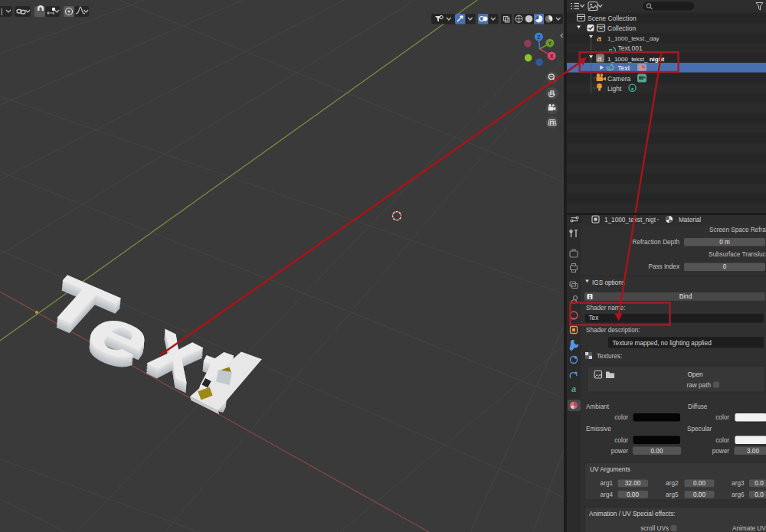  What do you see at coordinates (654, 528) in the screenshot?
I see `svg-text: scroll UVs` at bounding box center [654, 528].